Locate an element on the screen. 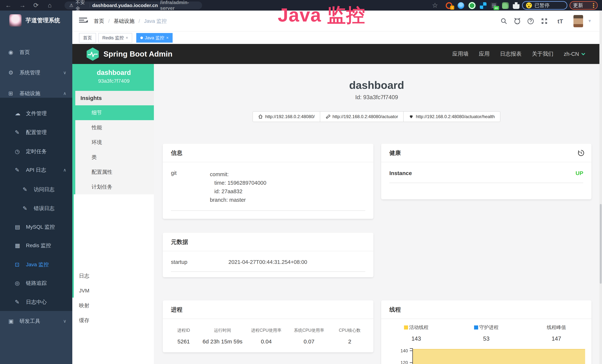  monitor-icon: ⊡ is located at coordinates (17, 265).